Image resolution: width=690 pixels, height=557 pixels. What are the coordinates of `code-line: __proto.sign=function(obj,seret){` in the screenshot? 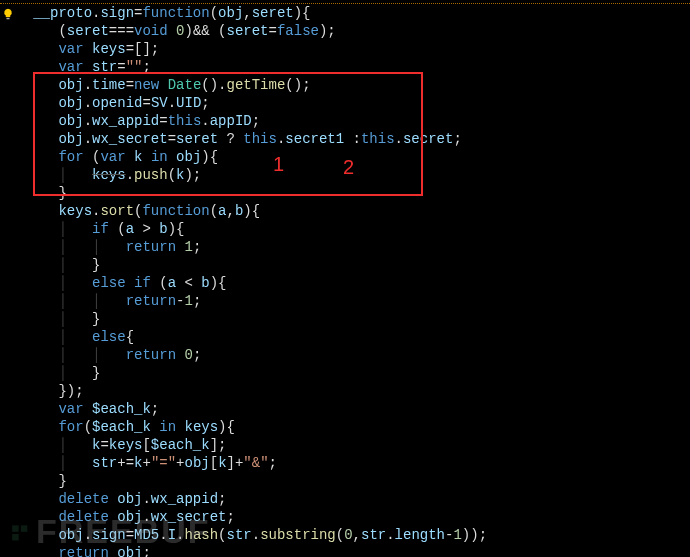 It's located at (345, 13).